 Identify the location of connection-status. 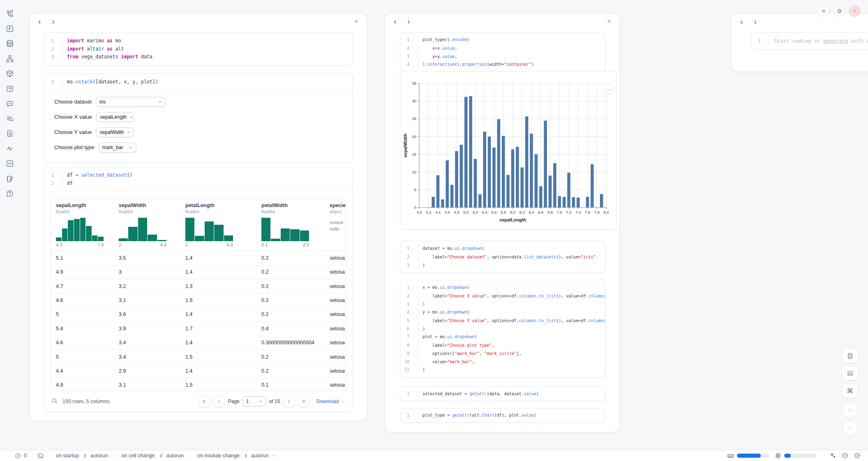
(857, 456).